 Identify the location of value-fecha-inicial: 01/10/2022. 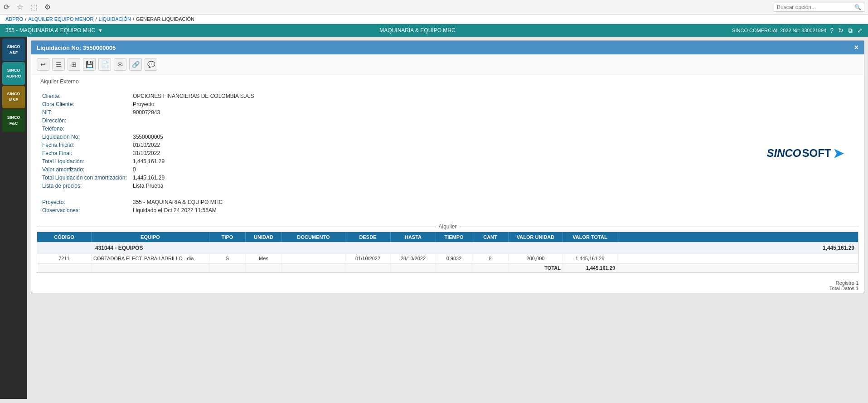
(193, 145).